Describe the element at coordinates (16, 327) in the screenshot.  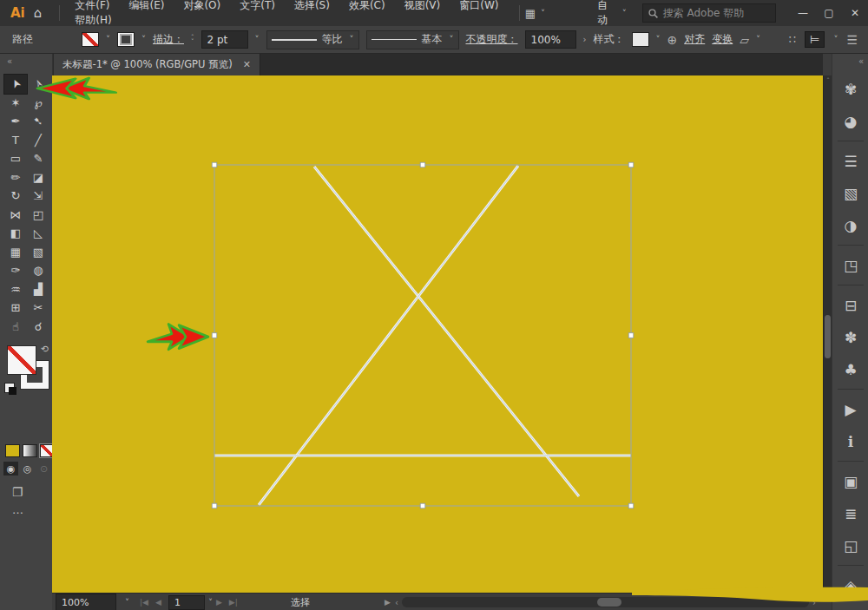
I see `hand-tool: ☝` at that location.